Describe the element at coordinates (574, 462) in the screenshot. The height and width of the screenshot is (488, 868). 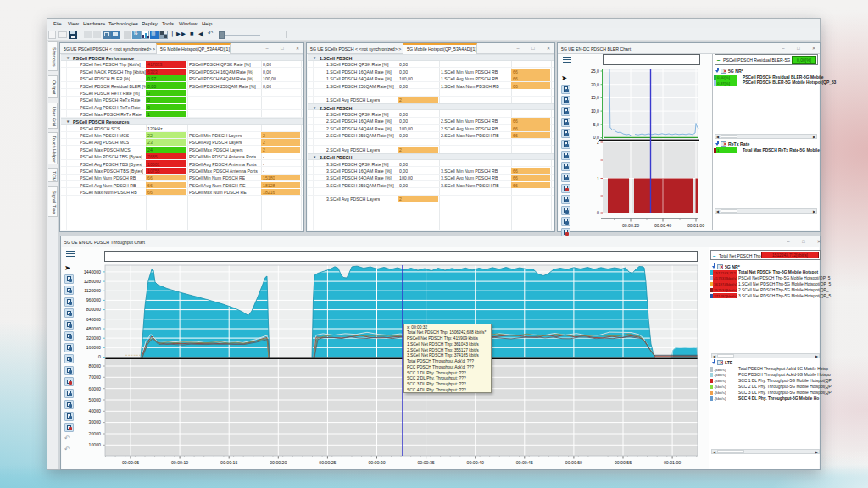
I see `svg-text: 00:00:50` at that location.